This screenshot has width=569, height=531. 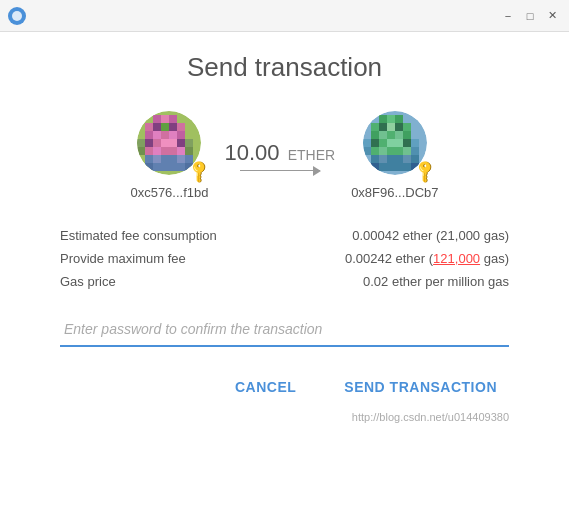 I want to click on detail-row-2: Gas price 0.02 ether per million gas, so click(x=284, y=282).